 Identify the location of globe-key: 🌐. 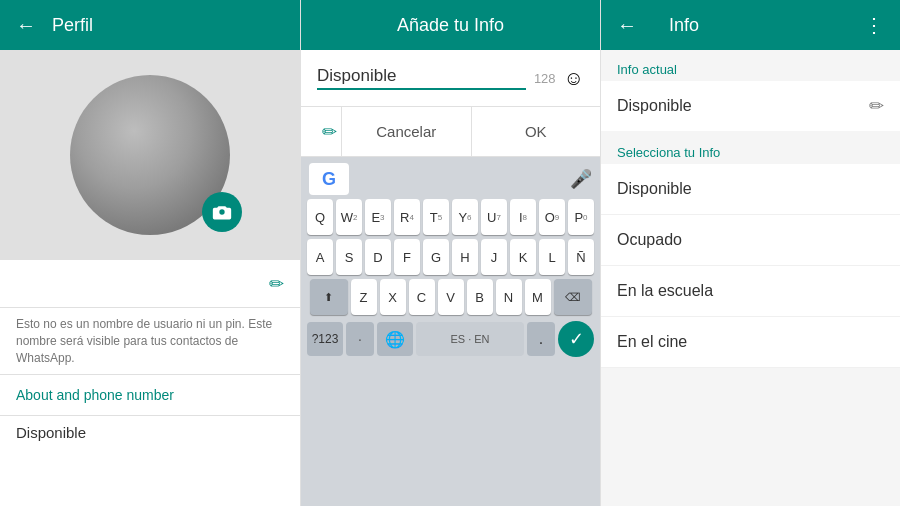
(395, 339).